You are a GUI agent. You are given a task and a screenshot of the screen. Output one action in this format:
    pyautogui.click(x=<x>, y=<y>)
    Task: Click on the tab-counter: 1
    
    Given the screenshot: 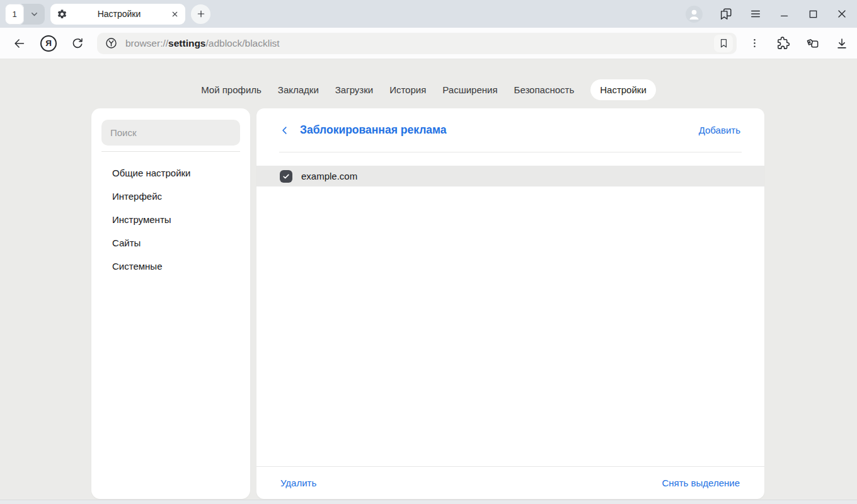 What is the action you would take?
    pyautogui.click(x=25, y=14)
    